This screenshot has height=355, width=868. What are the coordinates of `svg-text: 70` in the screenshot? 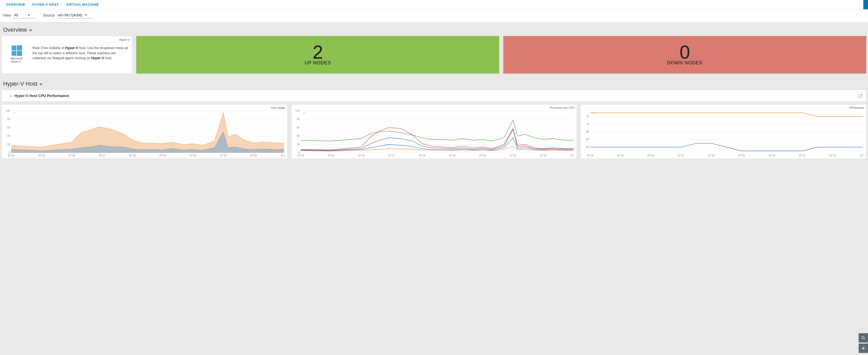 It's located at (588, 124).